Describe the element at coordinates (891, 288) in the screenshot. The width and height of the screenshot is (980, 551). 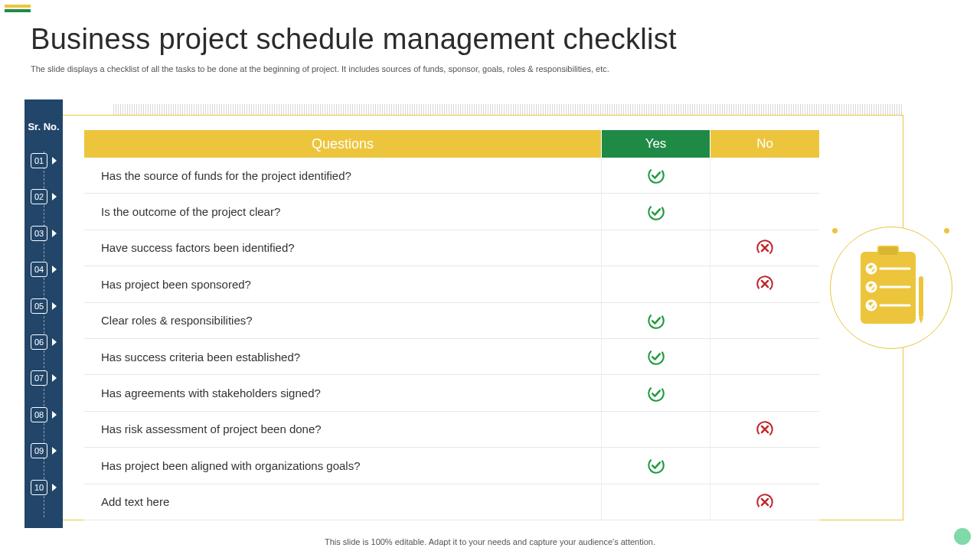
I see `clipboard-badge` at that location.